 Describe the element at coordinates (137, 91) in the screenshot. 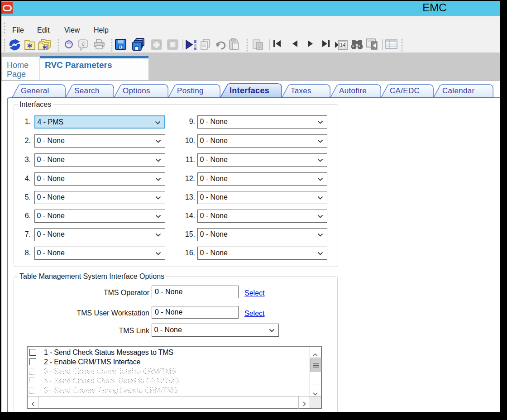

I see `svg-text: Options` at that location.